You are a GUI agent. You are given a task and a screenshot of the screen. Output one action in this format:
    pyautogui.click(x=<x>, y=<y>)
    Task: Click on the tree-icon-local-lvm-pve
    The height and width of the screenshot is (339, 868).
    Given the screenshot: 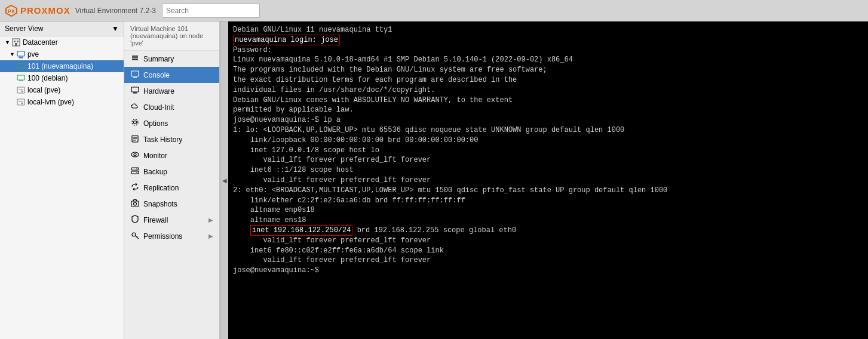 What is the action you would take?
    pyautogui.click(x=21, y=102)
    